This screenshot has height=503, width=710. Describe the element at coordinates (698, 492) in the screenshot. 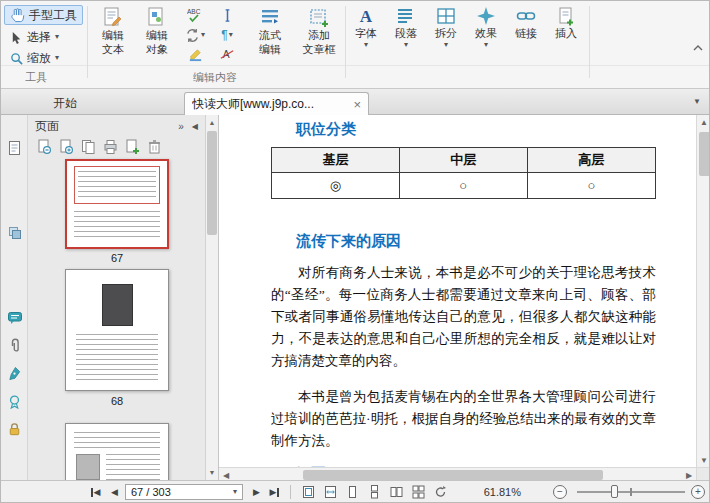

I see `zoom-in-button: +` at that location.